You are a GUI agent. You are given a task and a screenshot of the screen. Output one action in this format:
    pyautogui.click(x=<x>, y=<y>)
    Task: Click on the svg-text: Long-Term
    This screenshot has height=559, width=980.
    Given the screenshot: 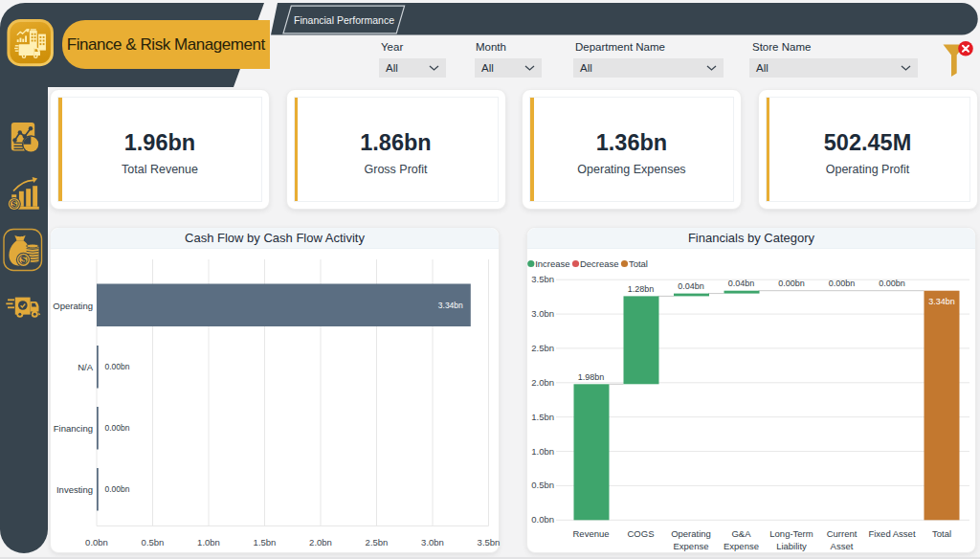 What is the action you would take?
    pyautogui.click(x=791, y=532)
    